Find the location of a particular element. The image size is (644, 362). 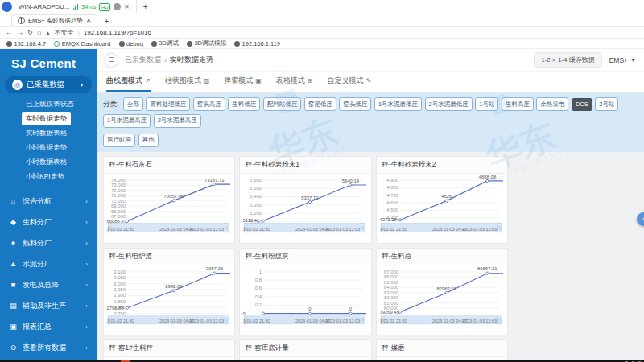

filter-chip: 2号水泥磨低压 is located at coordinates (449, 105).